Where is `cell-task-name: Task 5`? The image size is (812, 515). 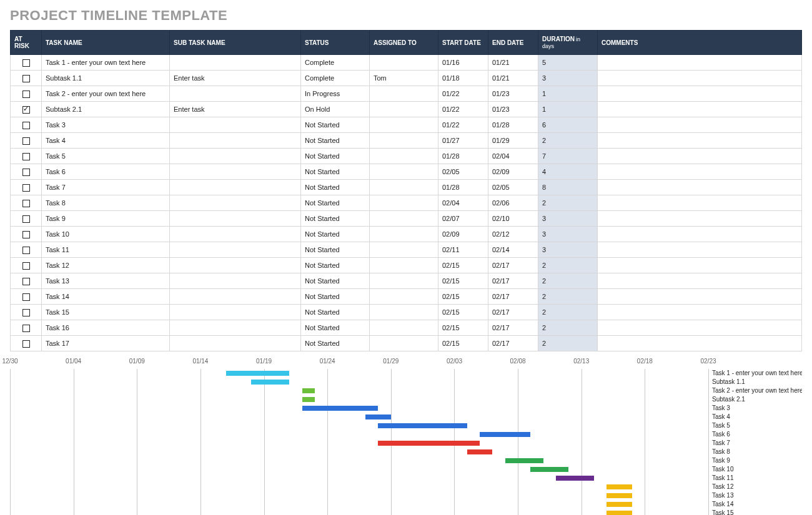 cell-task-name: Task 5 is located at coordinates (106, 156).